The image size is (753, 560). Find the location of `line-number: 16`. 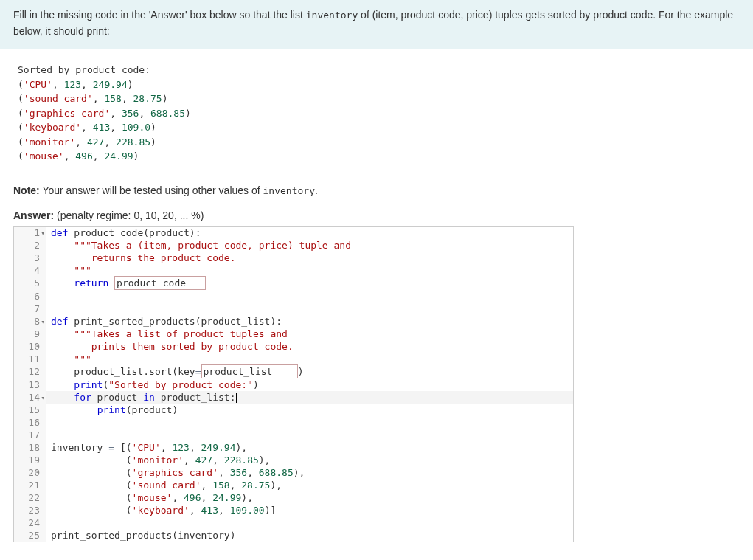

line-number: 16 is located at coordinates (30, 422).